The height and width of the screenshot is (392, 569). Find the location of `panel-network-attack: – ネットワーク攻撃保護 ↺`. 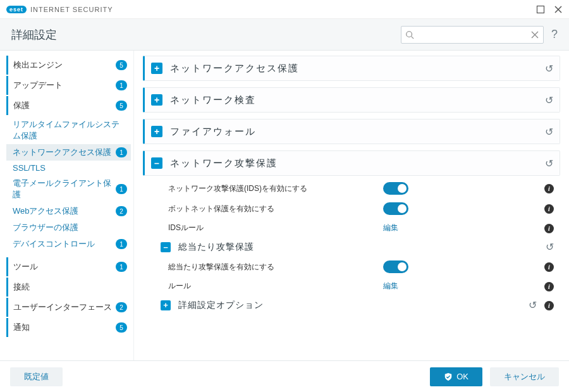

panel-network-attack: – ネットワーク攻撃保護 ↺ is located at coordinates (352, 163).